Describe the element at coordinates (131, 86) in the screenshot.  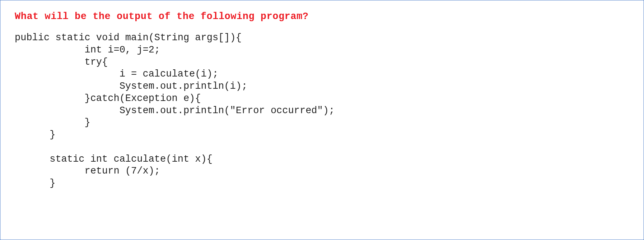
I see `code-line: System.out.println(i);` at that location.